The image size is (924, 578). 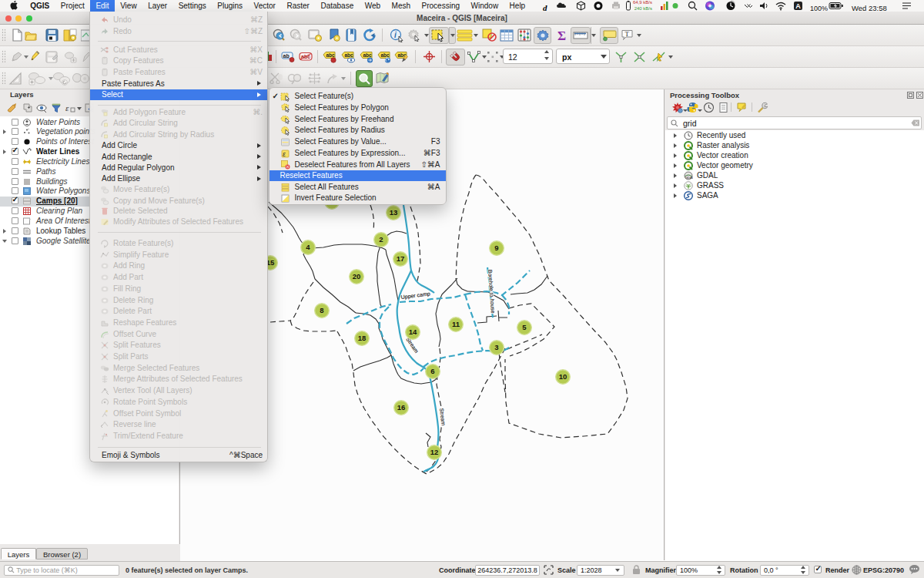 What do you see at coordinates (443, 416) in the screenshot?
I see `svg-text: Stream` at bounding box center [443, 416].